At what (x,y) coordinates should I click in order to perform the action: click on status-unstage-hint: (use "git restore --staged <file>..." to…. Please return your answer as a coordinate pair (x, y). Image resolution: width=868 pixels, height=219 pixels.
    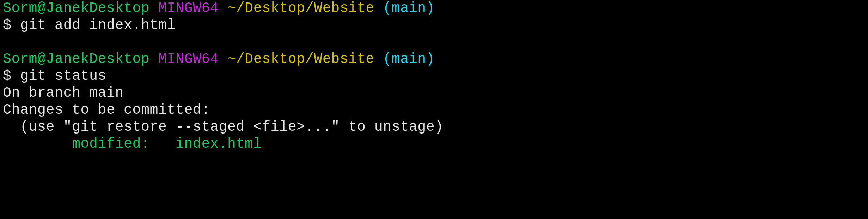
    Looking at the image, I should click on (223, 127).